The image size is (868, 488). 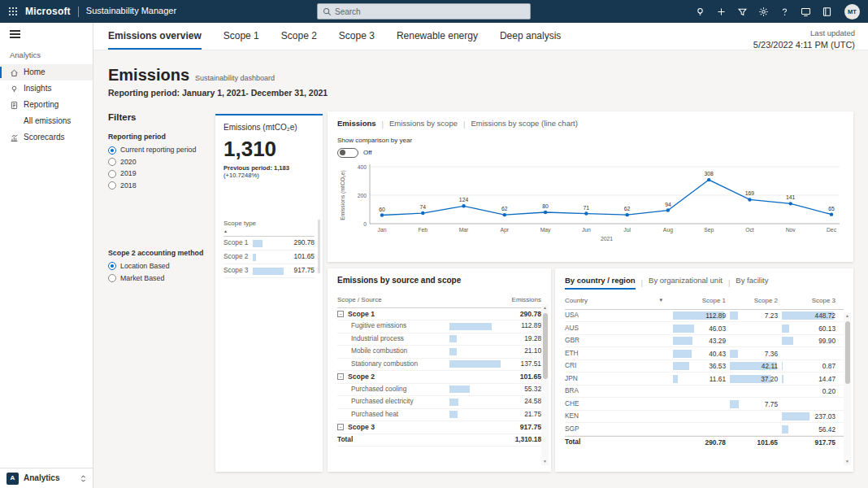 What do you see at coordinates (722, 11) in the screenshot?
I see `add-icon` at bounding box center [722, 11].